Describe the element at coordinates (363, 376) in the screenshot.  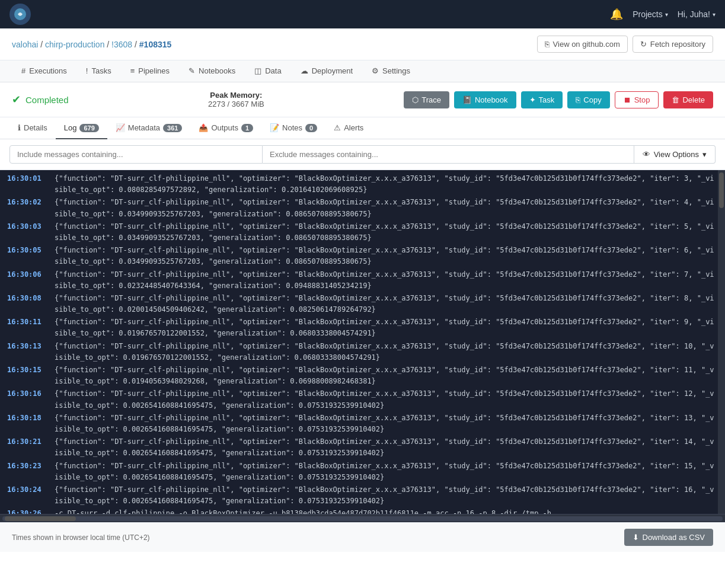
I see `log-line: 16:30:15{"function": "DT-surr_clf-philip…` at that location.